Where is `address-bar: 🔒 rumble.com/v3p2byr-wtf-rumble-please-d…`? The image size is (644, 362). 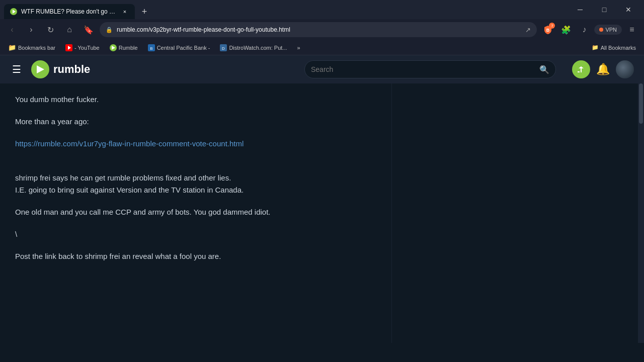
address-bar: 🔒 rumble.com/v3p2byr-wtf-rumble-please-d… is located at coordinates (318, 30).